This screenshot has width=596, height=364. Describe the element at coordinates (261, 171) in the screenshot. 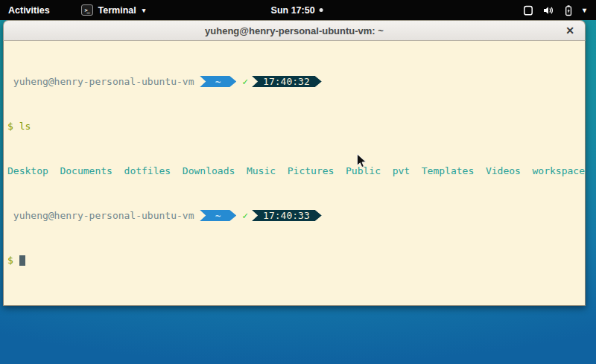

I see `ls-entry: Music` at that location.